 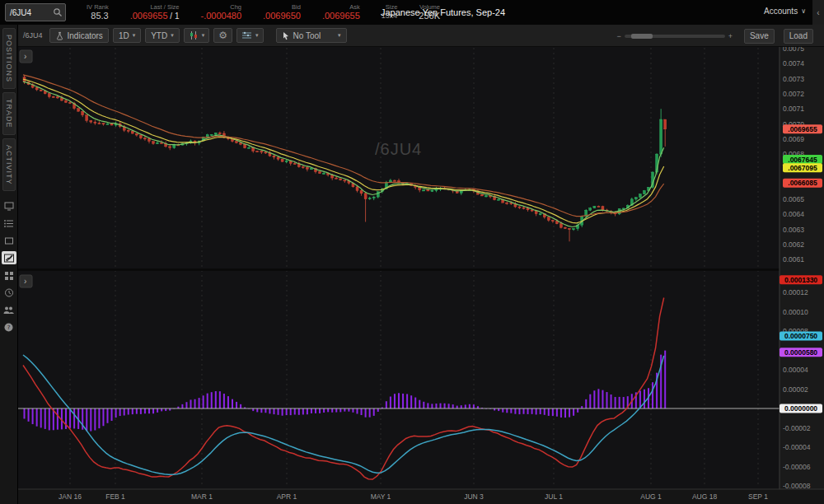 I want to click on svg-text: 0.0071, so click(x=794, y=109).